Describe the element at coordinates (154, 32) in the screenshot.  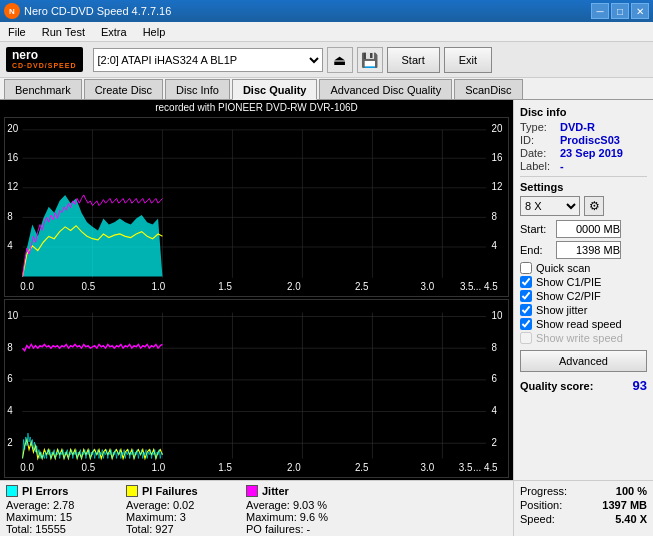
I see `menu-help: Help` at that location.